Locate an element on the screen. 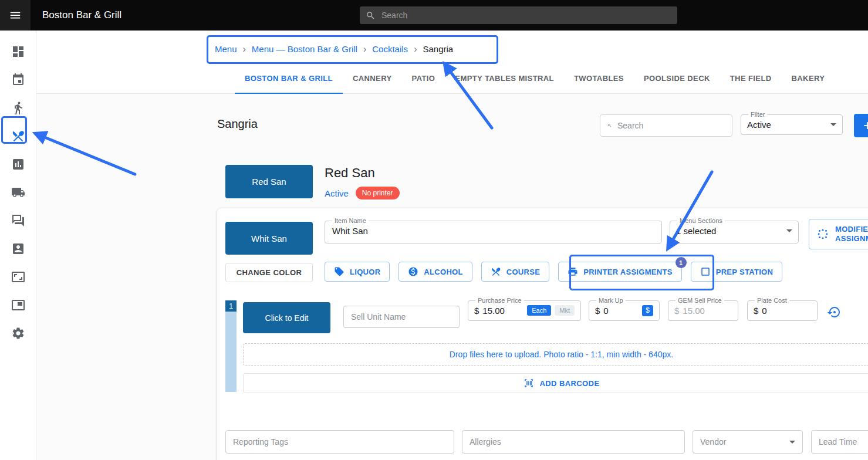  change-color-button: CHANGE COLOR is located at coordinates (269, 272).